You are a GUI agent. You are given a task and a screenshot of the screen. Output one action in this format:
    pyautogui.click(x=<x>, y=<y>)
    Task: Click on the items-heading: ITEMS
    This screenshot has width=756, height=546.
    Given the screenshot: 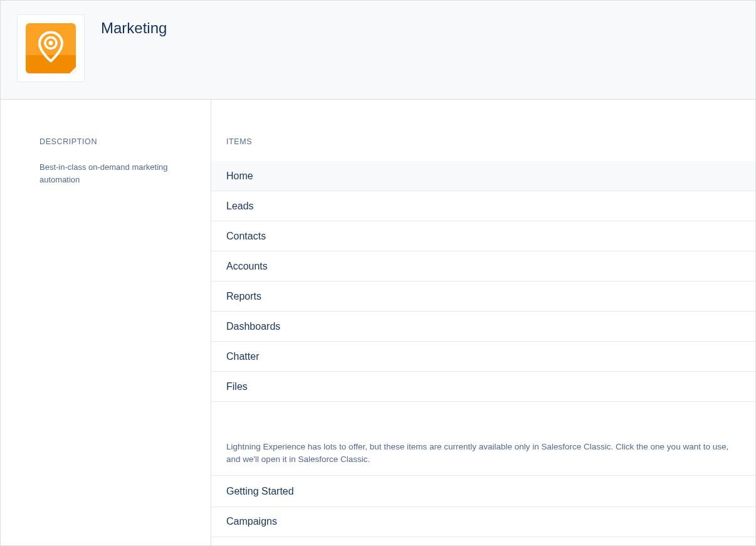 What is the action you would take?
    pyautogui.click(x=483, y=142)
    